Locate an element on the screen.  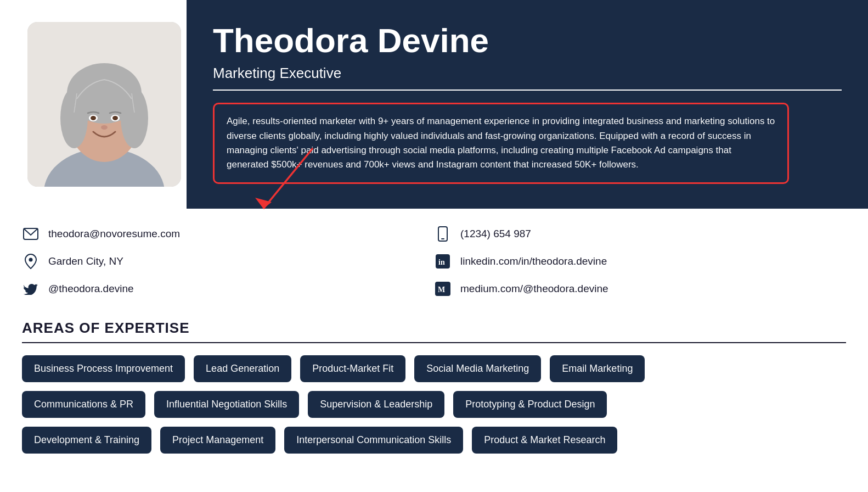
tag-product-market-research: Product & Market Research is located at coordinates (544, 440).